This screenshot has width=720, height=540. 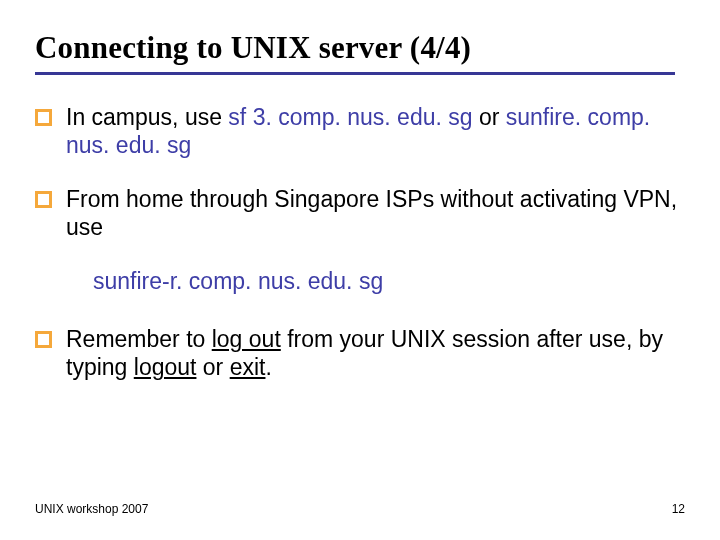 I want to click on bullet-item: In campus, use sf 3. comp. nus. edu. sg …, so click(x=360, y=131).